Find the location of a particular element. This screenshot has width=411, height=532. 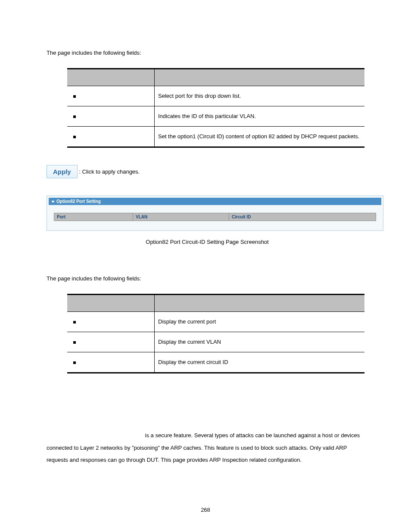

table-row: Select port for this drop down list. is located at coordinates (216, 96).